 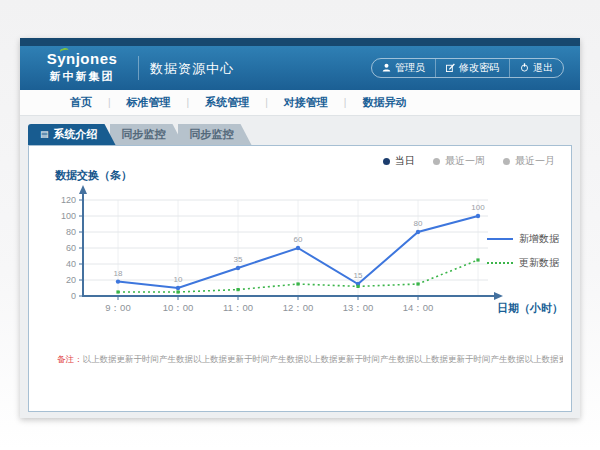 What do you see at coordinates (399, 161) in the screenshot?
I see `range-option-today: 当日` at bounding box center [399, 161].